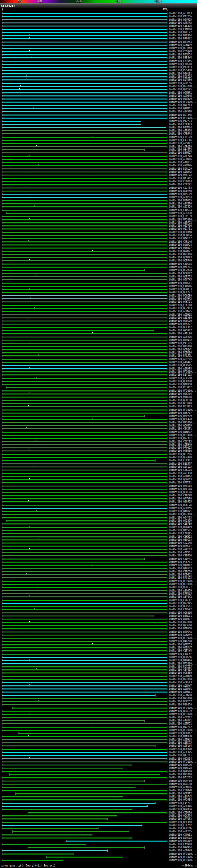  I want to click on hit-accession-label: UniRef100_B6KE57, so click(180, 702).